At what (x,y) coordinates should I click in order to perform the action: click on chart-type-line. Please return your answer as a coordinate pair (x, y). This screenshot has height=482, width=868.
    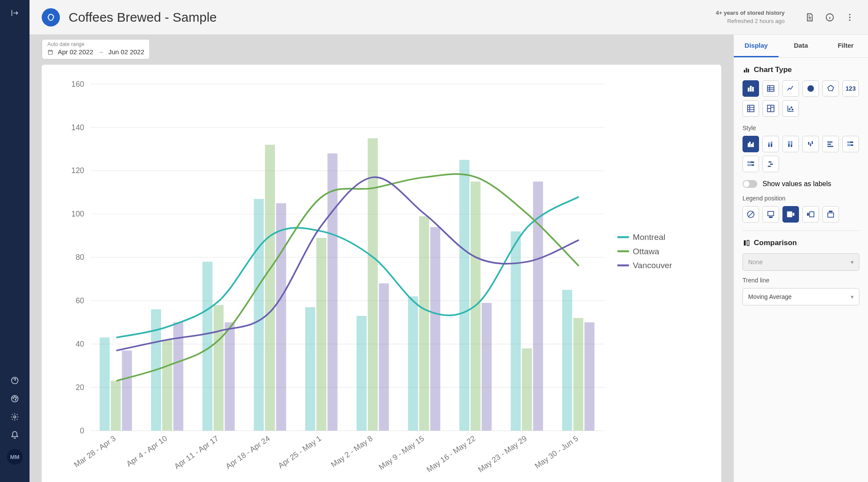
    Looking at the image, I should click on (791, 89).